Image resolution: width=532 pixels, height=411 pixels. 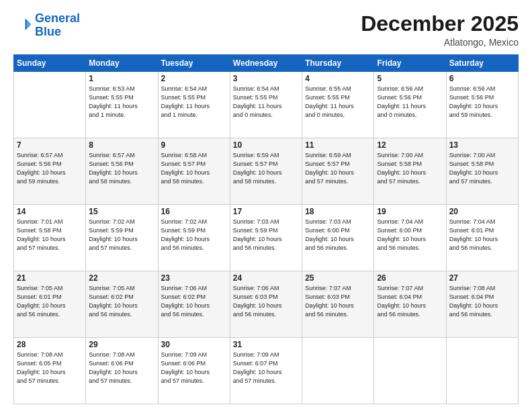 What do you see at coordinates (50, 238) in the screenshot?
I see `calendar-cell: 14Sunrise: 7:01 AM Sunset: 5:58 PM Dayli…` at bounding box center [50, 238].